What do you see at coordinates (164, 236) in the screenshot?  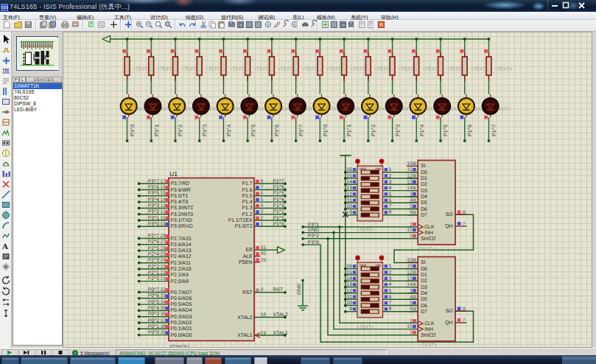 I see `svg-text: 28` at bounding box center [164, 236].